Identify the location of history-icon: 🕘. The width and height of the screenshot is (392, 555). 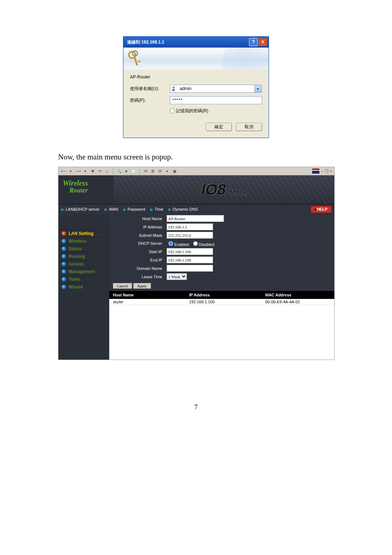
(134, 171).